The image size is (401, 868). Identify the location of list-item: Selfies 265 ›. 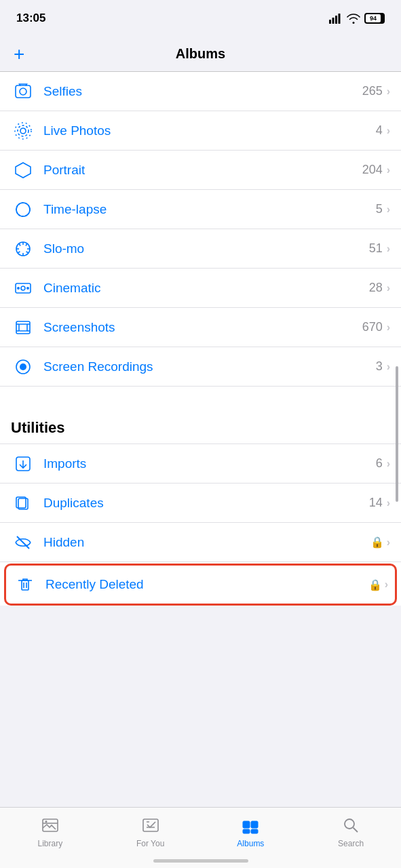
(201, 92).